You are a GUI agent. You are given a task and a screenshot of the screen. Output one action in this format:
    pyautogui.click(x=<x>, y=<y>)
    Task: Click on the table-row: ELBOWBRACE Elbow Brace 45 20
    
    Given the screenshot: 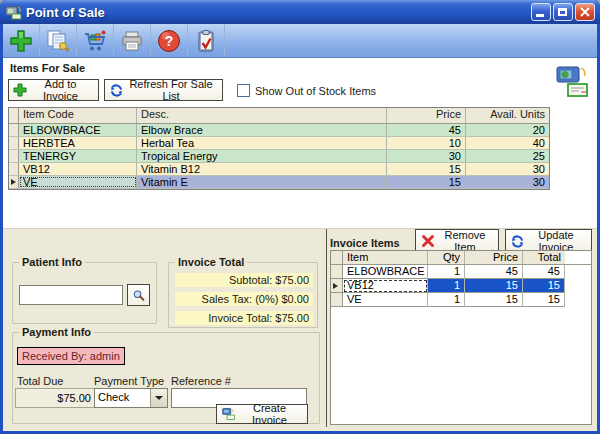 What is the action you would take?
    pyautogui.click(x=279, y=130)
    